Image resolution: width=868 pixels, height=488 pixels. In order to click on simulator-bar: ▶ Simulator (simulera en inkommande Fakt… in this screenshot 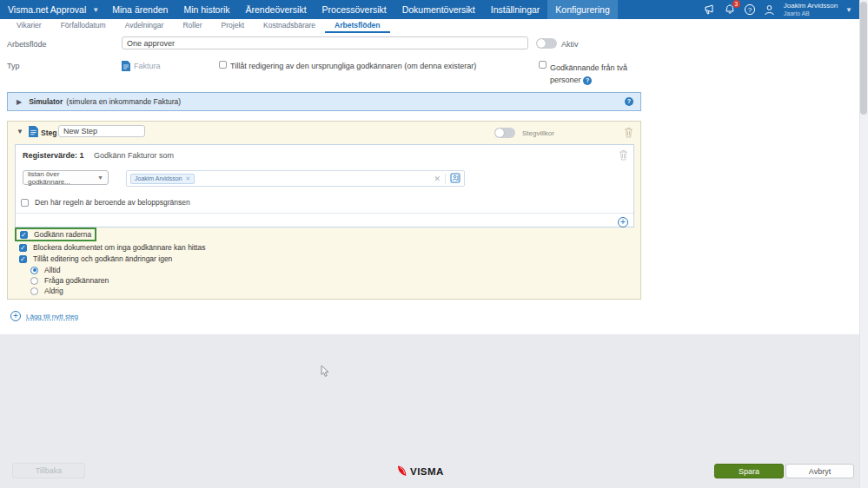, I will do `click(324, 102)`.